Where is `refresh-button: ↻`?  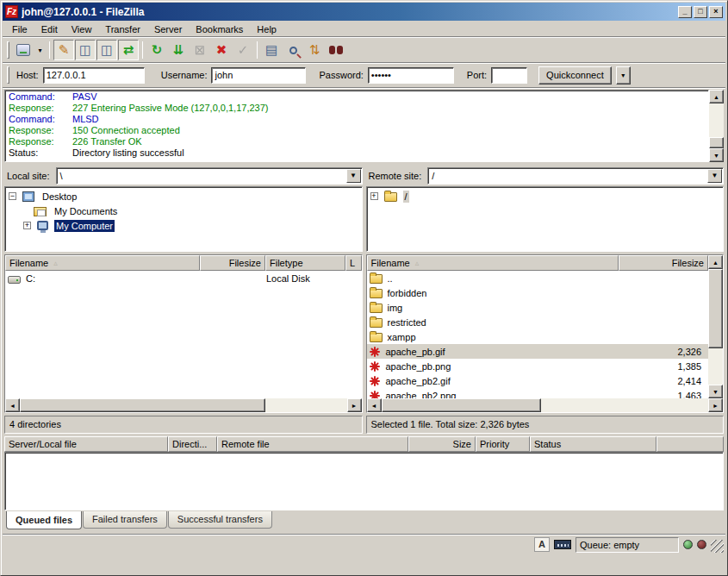
refresh-button: ↻ is located at coordinates (157, 50).